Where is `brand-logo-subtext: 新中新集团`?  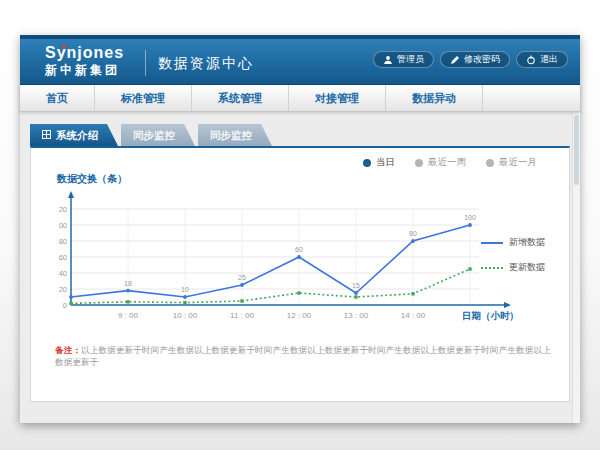 brand-logo-subtext: 新中新集团 is located at coordinates (84, 70).